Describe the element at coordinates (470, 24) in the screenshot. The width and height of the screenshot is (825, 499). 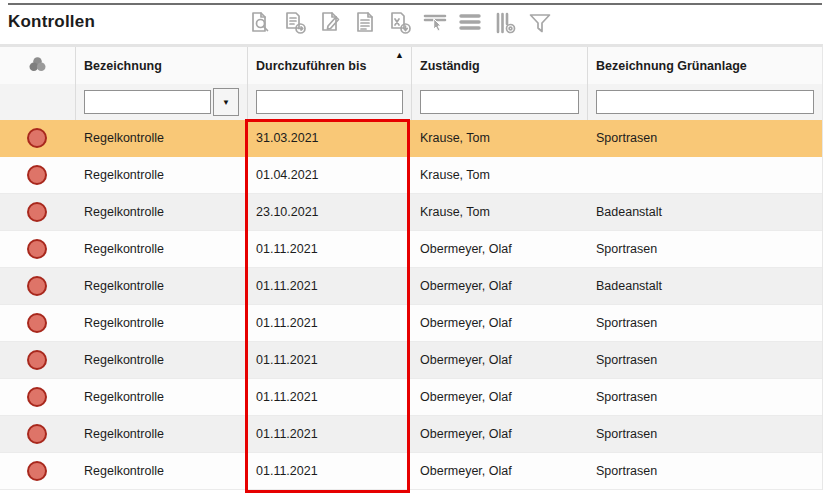
I see `stacked-rows-icon` at that location.